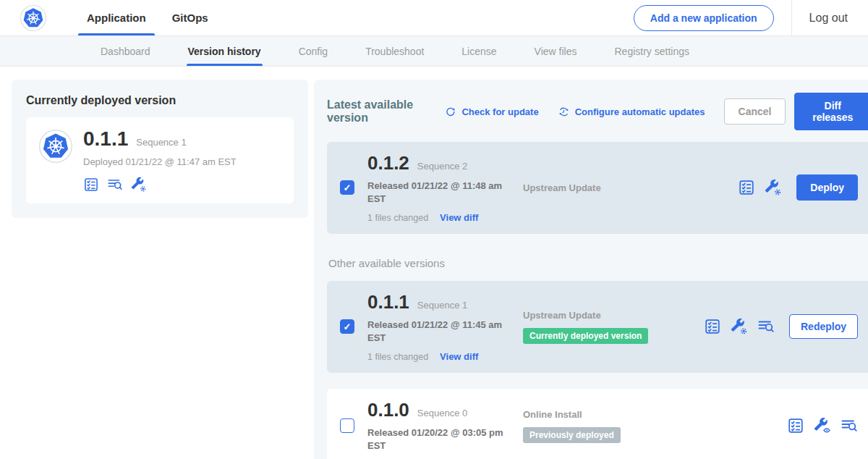 This screenshot has width=868, height=459. Describe the element at coordinates (437, 439) in the screenshot. I see `released-timestamp: Released 01/20/22 @ 03:05 pm EST` at that location.